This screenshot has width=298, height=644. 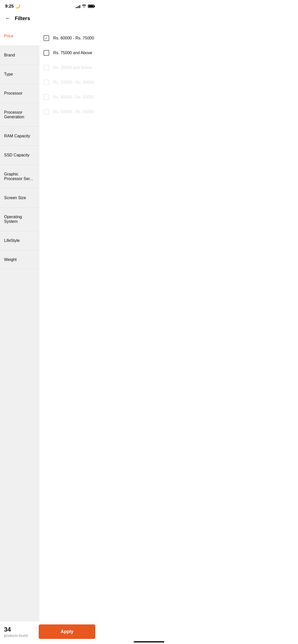 What do you see at coordinates (78, 6) in the screenshot?
I see `signal-icon` at bounding box center [78, 6].